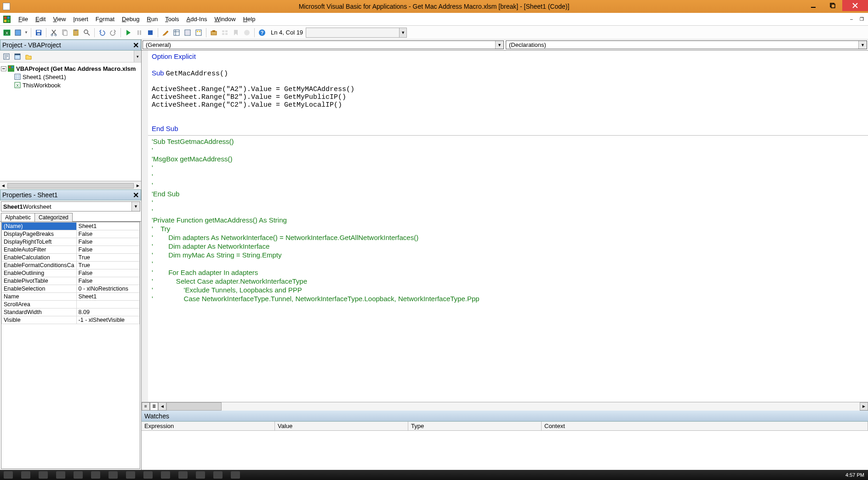 The width and height of the screenshot is (868, 480). Describe the element at coordinates (833, 6) in the screenshot. I see `window-restore-button` at that location.